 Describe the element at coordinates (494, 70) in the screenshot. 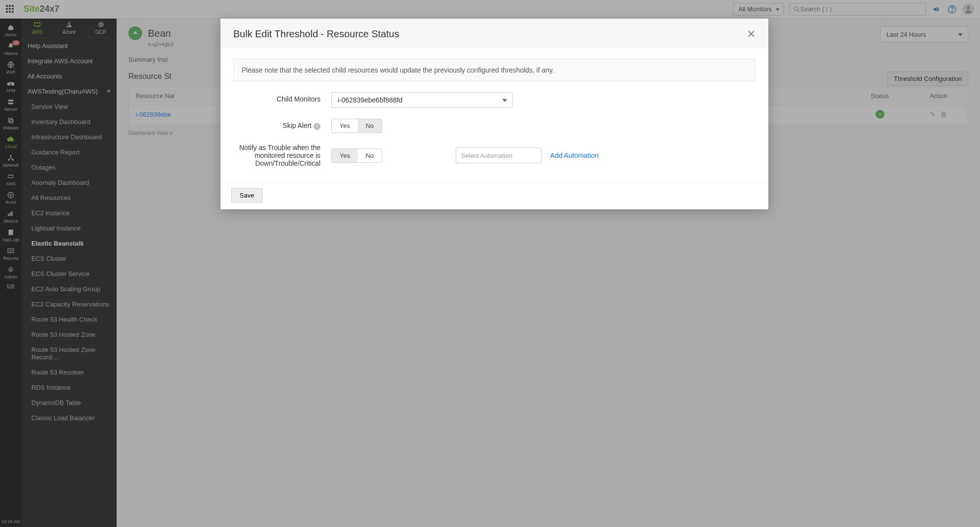

I see `modal-note: Please note that the selected child reso…` at that location.